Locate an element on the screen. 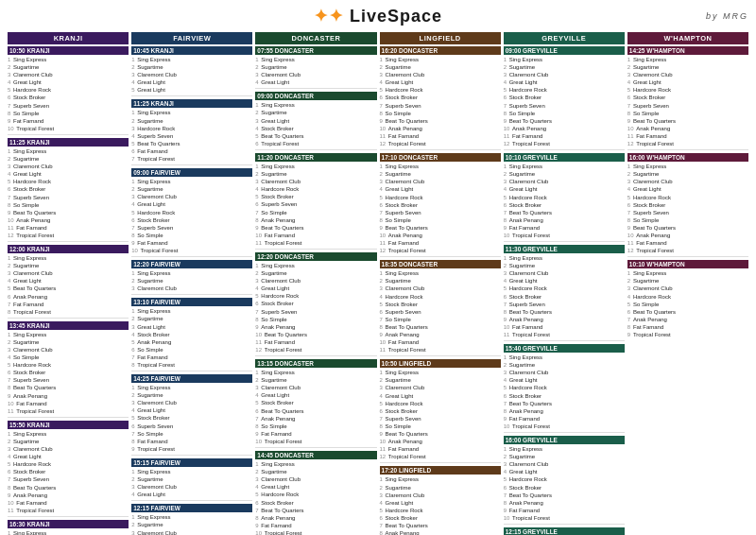 Image resolution: width=756 pixels, height=535 pixels. route-item: 12 Tropical Forest is located at coordinates (440, 250).